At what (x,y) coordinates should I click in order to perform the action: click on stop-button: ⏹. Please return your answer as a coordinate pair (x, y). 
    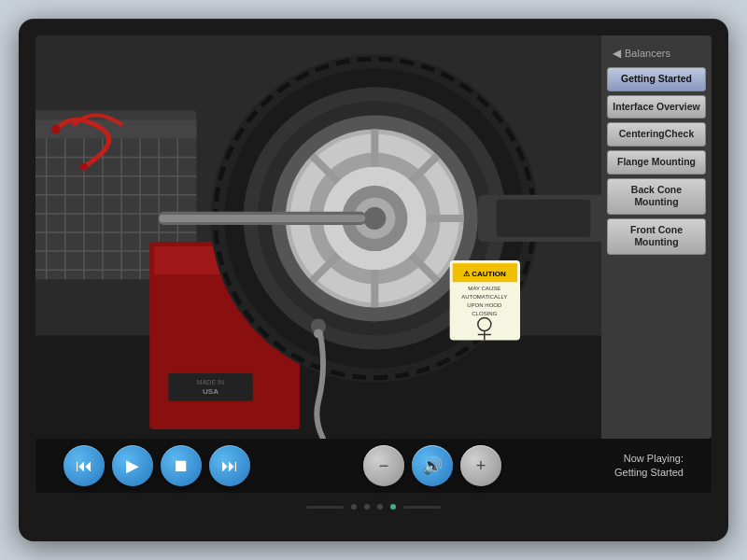
    Looking at the image, I should click on (181, 466).